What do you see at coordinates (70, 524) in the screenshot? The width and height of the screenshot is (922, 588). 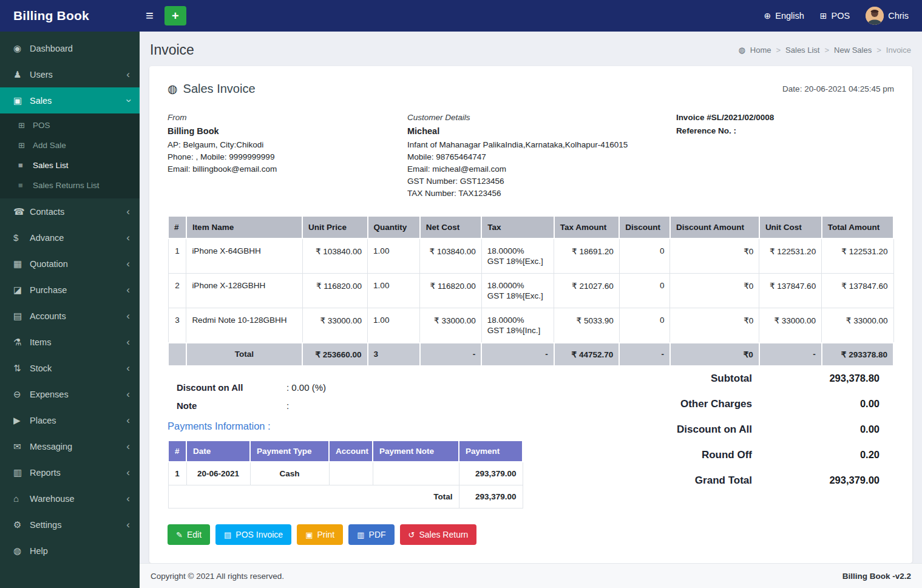 I see `sidebar-item-settings: ⚙ Settings ‹` at bounding box center [70, 524].